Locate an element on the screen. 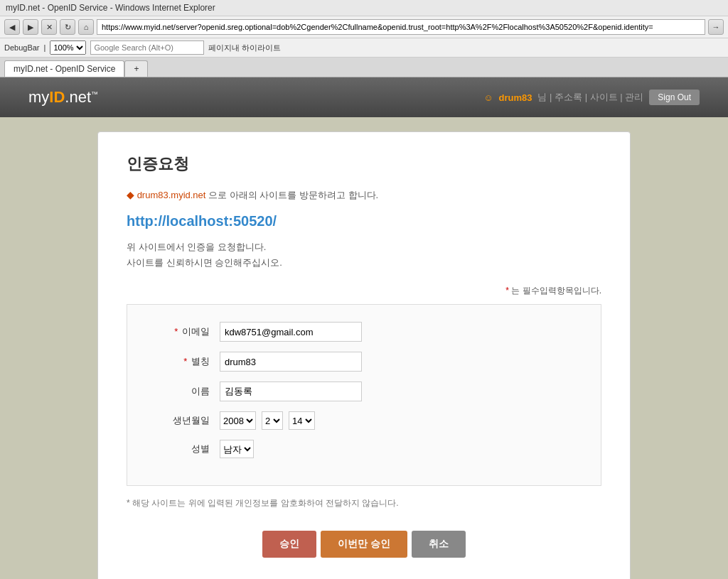  nickname-field is located at coordinates (291, 362).